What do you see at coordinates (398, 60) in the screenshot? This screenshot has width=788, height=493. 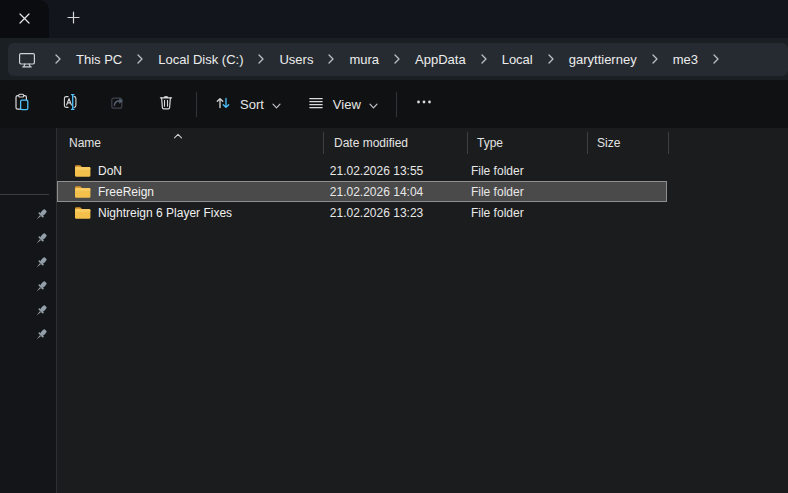 I see `address-bar: This PC Local Disk (C:) Users mura AppDa…` at bounding box center [398, 60].